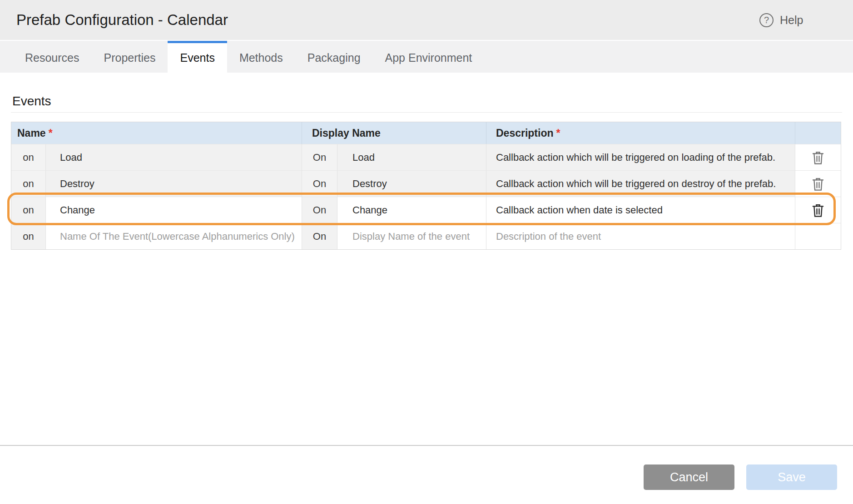  What do you see at coordinates (261, 57) in the screenshot?
I see `tab-methods: Methods` at bounding box center [261, 57].